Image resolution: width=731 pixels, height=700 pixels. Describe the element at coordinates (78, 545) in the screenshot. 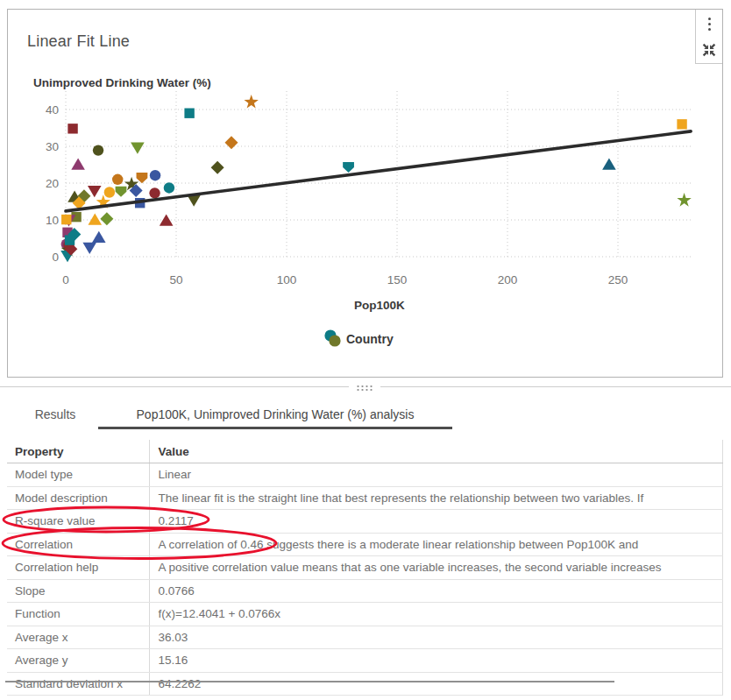

I see `property-cell: Correlation` at that location.